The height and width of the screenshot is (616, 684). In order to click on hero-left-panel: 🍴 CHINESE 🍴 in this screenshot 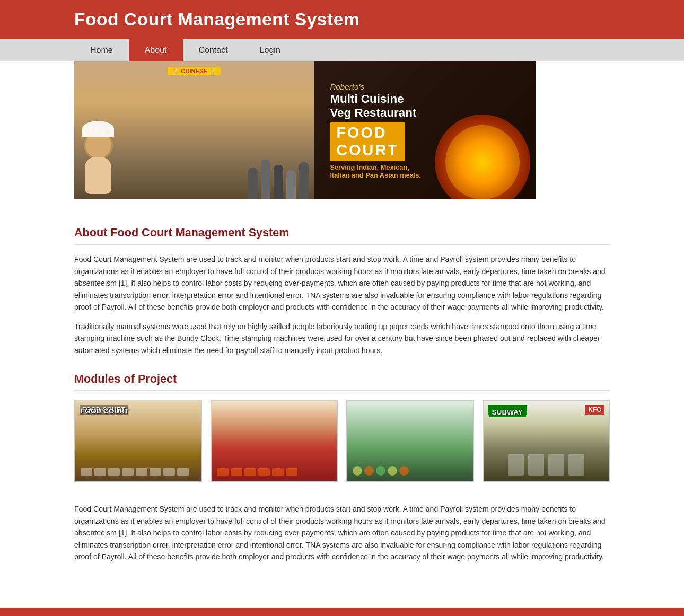, I will do `click(194, 130)`.